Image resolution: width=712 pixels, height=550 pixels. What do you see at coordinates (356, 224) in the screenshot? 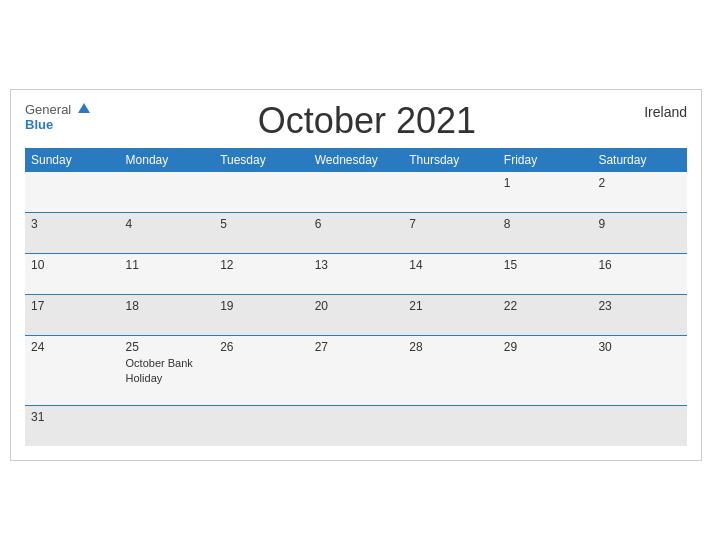
I see `day-number: 6` at bounding box center [356, 224].